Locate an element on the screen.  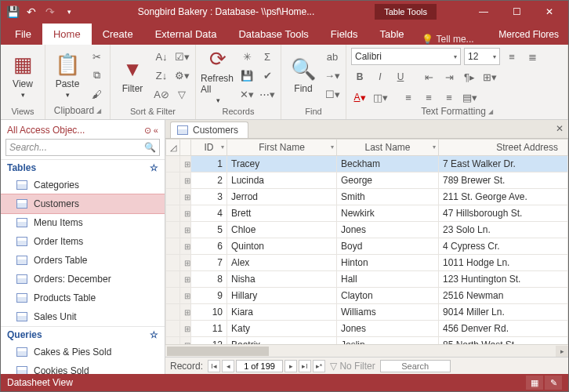
table-row: ⊞8NishaHall123 Huntington St. is located at coordinates (367, 279).